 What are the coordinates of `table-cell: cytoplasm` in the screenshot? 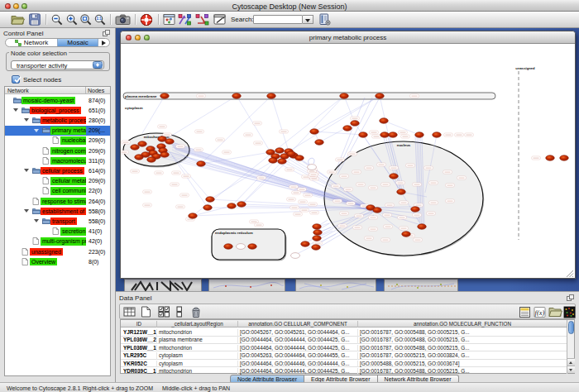 It's located at (198, 364).